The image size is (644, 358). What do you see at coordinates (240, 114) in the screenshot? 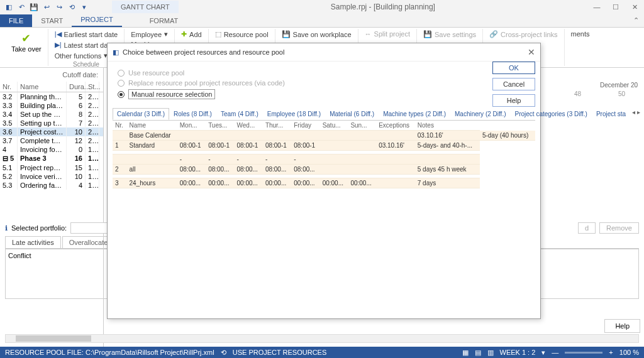
I see `resource-tab: Team (4 Diff.)` at bounding box center [240, 114].